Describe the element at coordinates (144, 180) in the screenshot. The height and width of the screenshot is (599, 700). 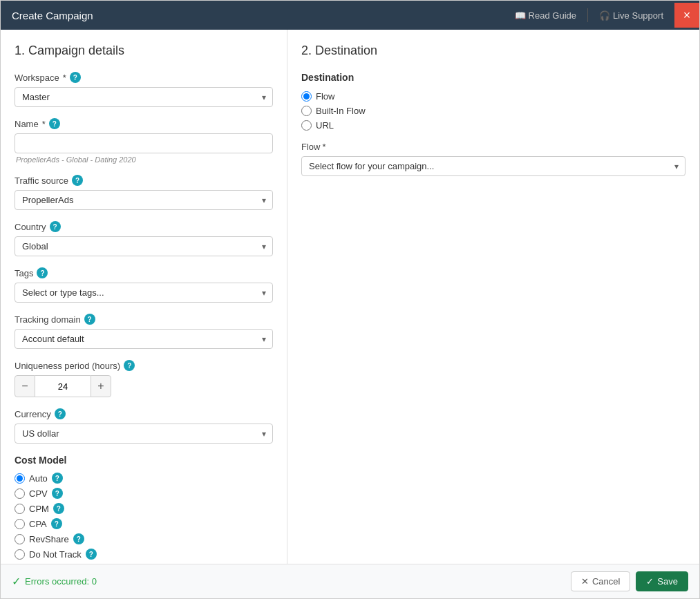
I see `traffic-source-label: Traffic source ?` at that location.